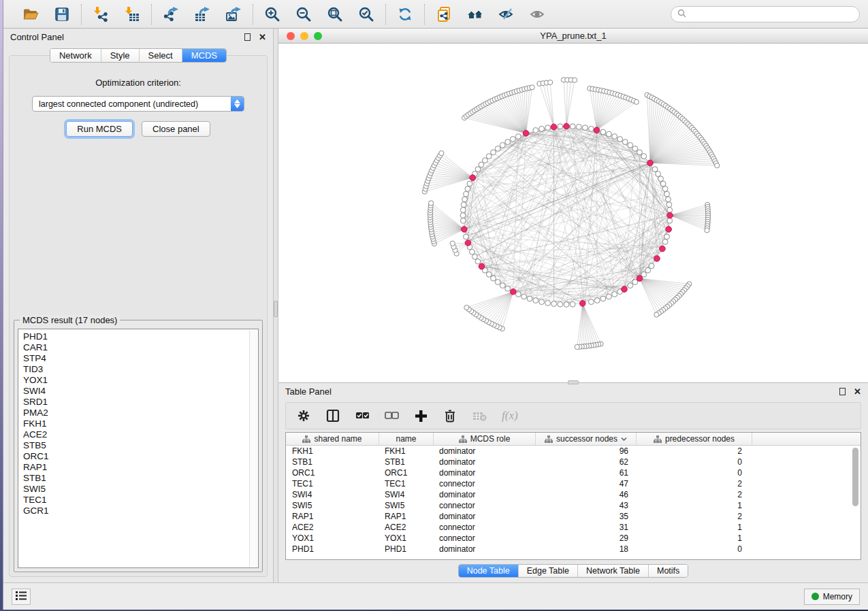  I want to click on table-row: SWI5SWI5connector431, so click(573, 506).